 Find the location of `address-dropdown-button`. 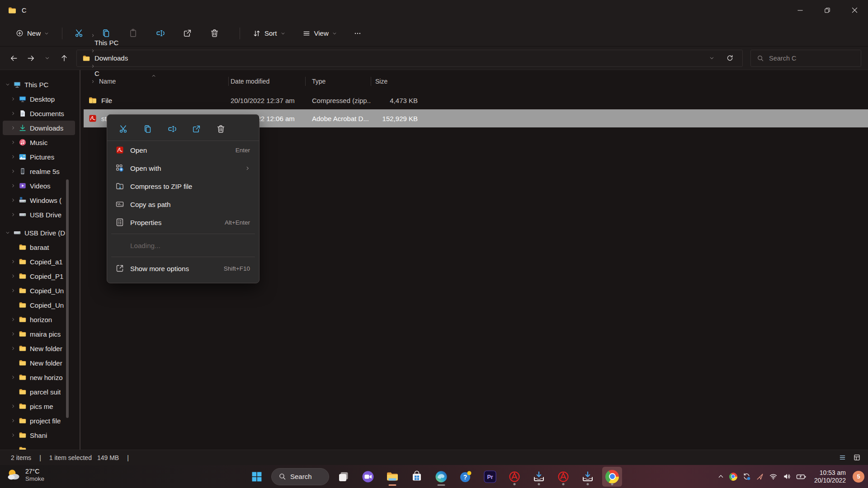

address-dropdown-button is located at coordinates (712, 58).